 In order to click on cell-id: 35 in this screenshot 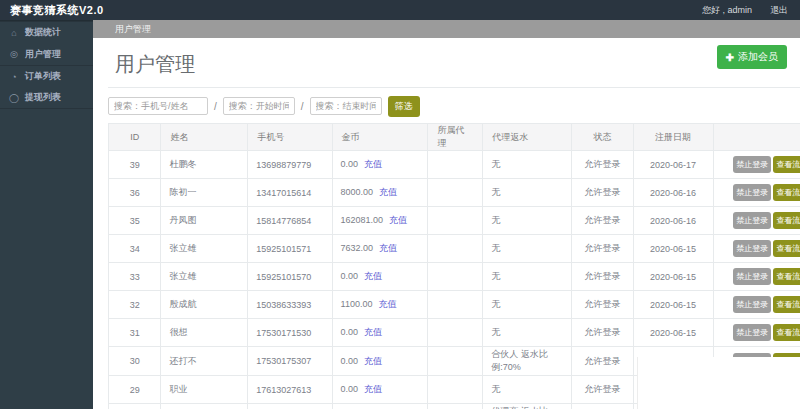, I will do `click(135, 221)`.